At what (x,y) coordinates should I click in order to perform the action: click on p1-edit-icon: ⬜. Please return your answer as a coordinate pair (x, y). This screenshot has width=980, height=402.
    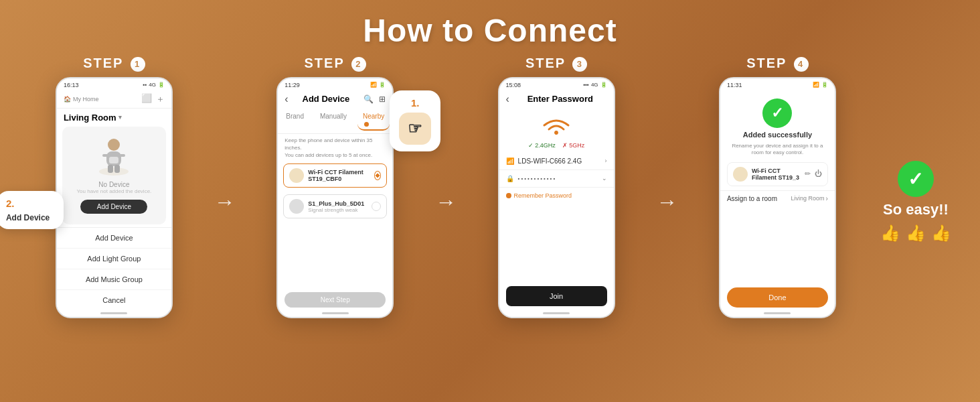
    Looking at the image, I should click on (147, 99).